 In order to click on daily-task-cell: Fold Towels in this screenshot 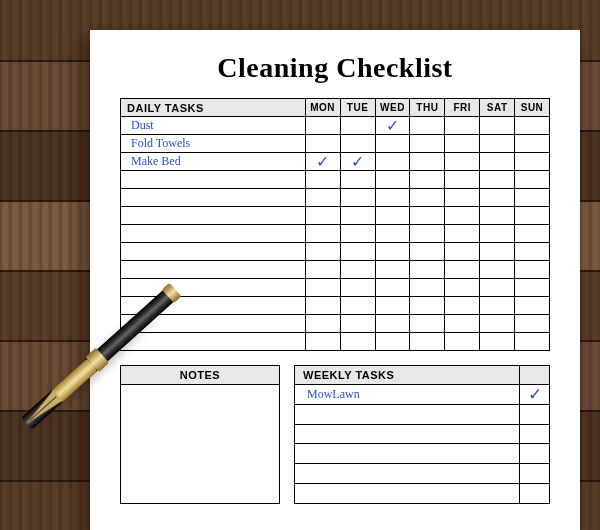, I will do `click(214, 144)`.